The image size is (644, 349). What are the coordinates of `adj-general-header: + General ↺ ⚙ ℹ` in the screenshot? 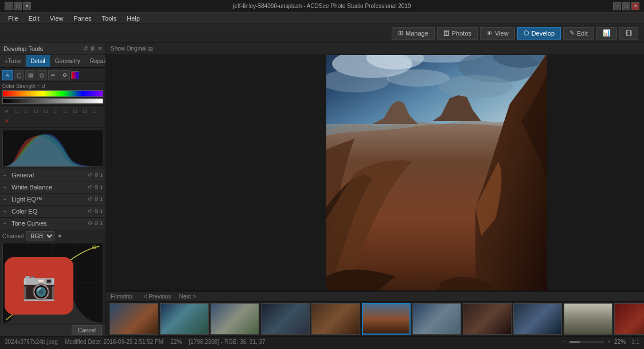 It's located at (53, 175).